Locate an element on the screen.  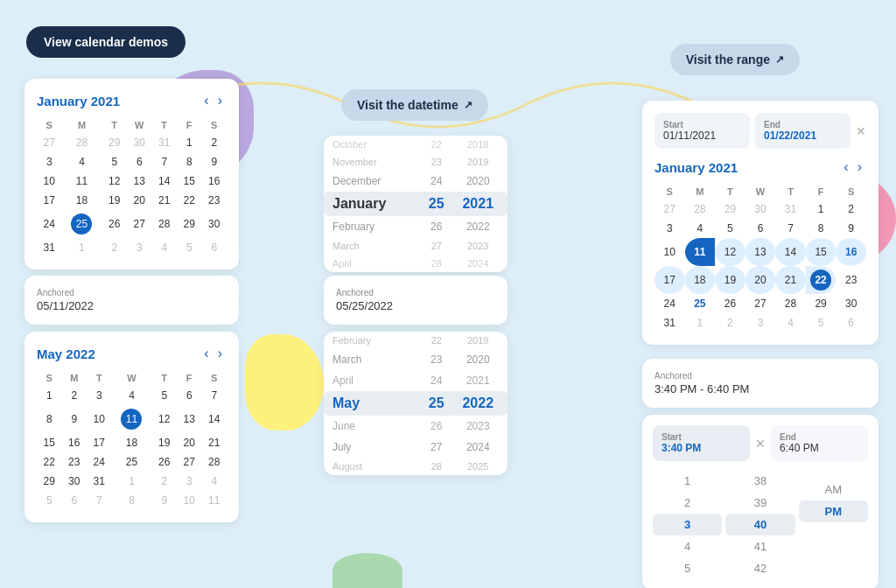
cal-day: 18 is located at coordinates (132, 443).